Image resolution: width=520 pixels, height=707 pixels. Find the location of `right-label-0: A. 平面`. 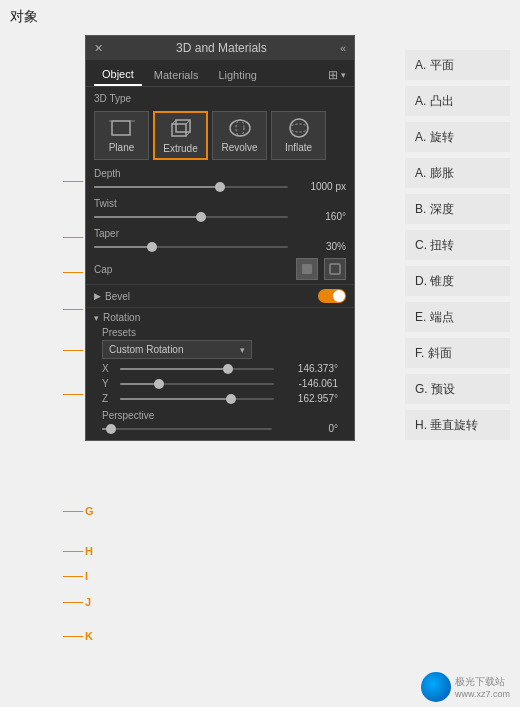

right-label-0: A. 平面 is located at coordinates (458, 65).